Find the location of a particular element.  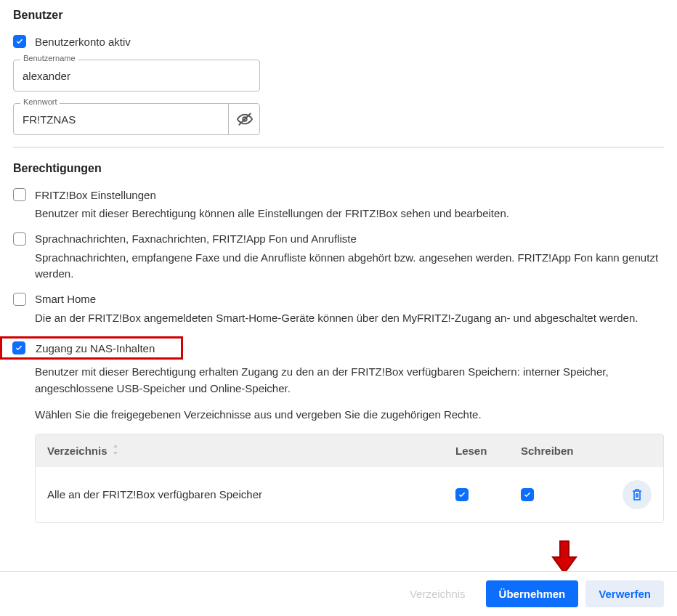

add-directory-button: Verzeichnis is located at coordinates (437, 594).